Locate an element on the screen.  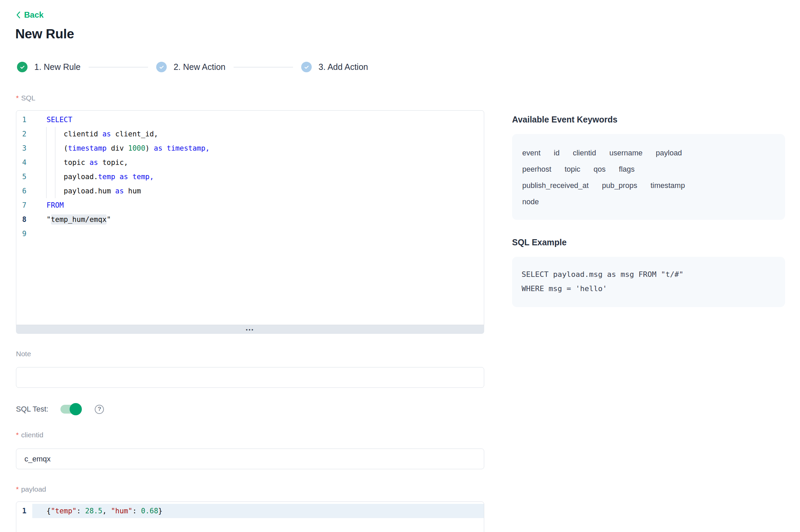
note-field-label: Note is located at coordinates (23, 354).